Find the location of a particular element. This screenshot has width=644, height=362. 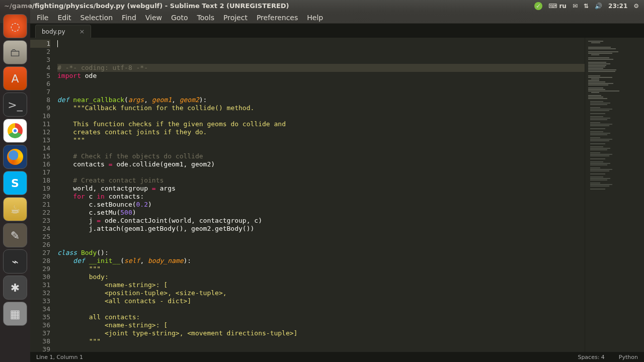

launcher-set-icon: ✱ is located at coordinates (15, 288).